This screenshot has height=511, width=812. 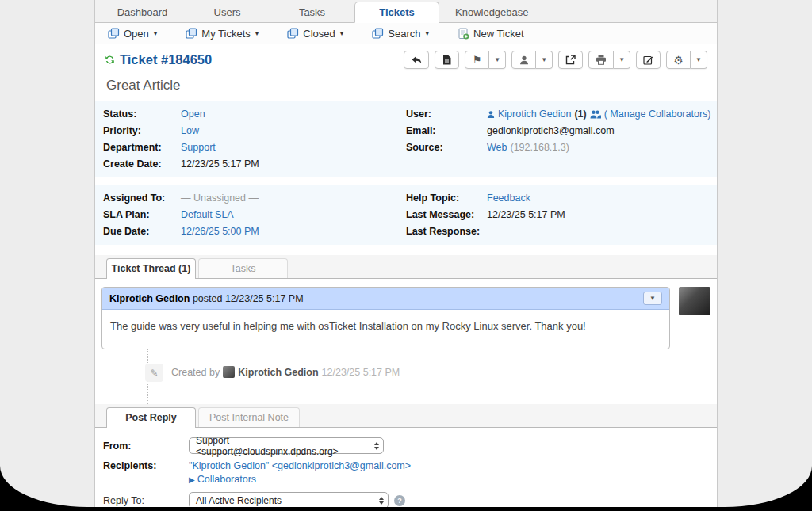 What do you see at coordinates (446, 231) in the screenshot?
I see `last-response-label: Last Response:` at bounding box center [446, 231].